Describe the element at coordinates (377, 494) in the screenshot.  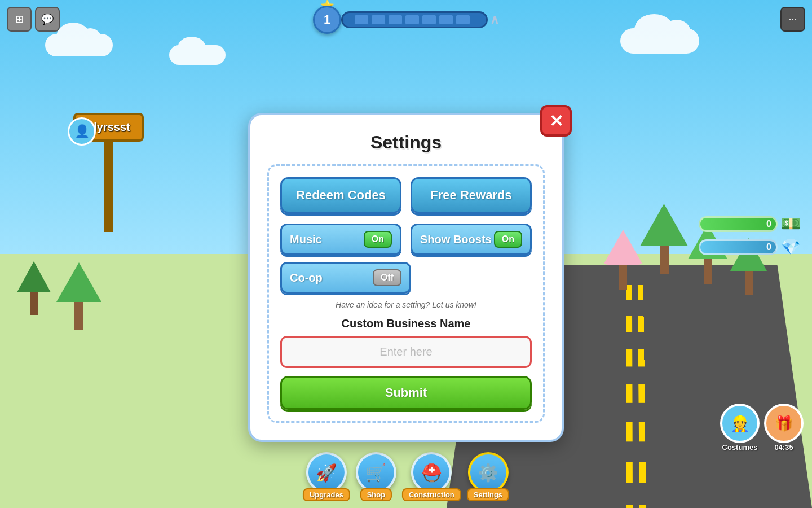
I see `shop-label: Shop` at that location.